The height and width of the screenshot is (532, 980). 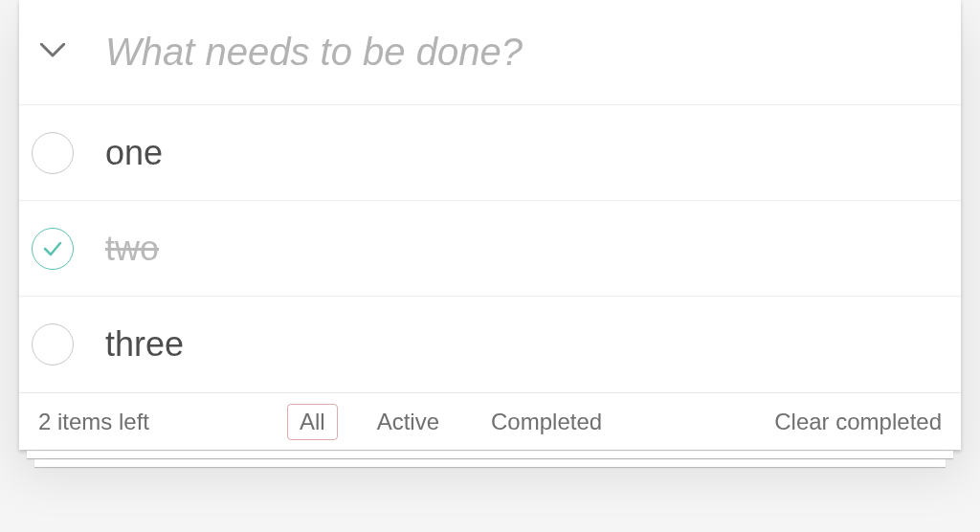 What do you see at coordinates (53, 53) in the screenshot?
I see `chevron-down-icon` at bounding box center [53, 53].